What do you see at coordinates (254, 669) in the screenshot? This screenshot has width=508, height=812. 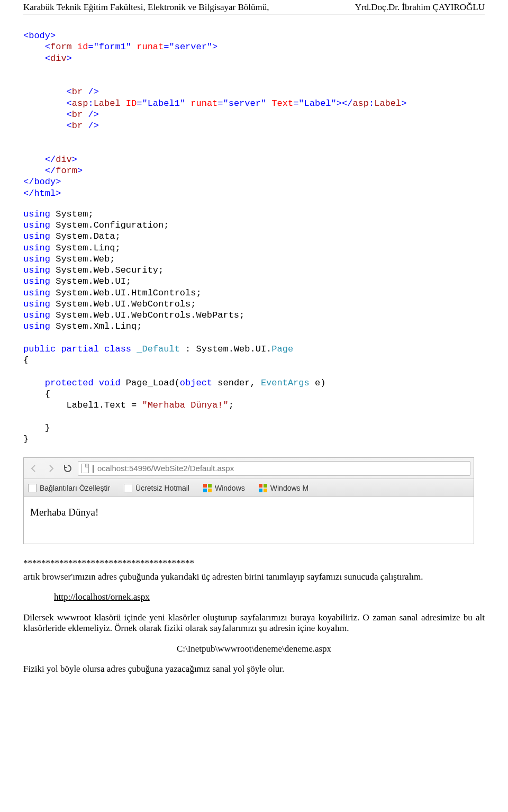 I see `paragraph: Fiziki yol böyle olursa adres çubuğuna y…` at bounding box center [254, 669].